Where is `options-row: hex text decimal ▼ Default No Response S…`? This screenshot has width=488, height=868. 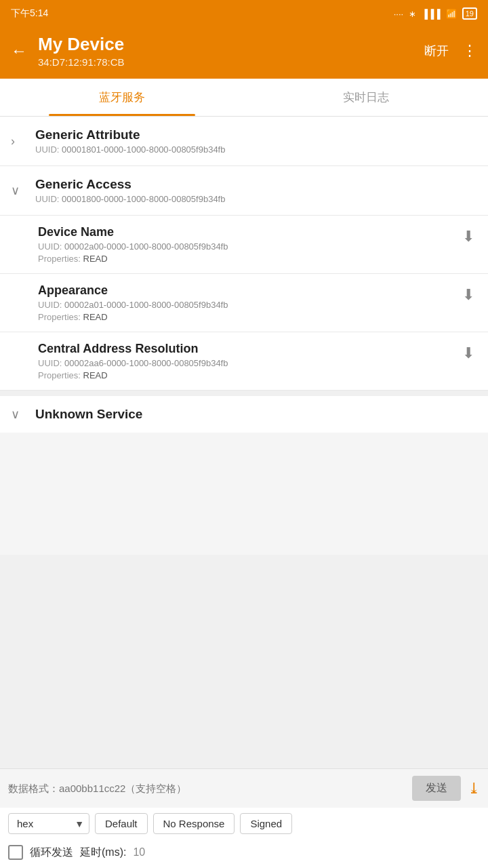
options-row: hex text decimal ▼ Default No Response S… is located at coordinates (244, 823).